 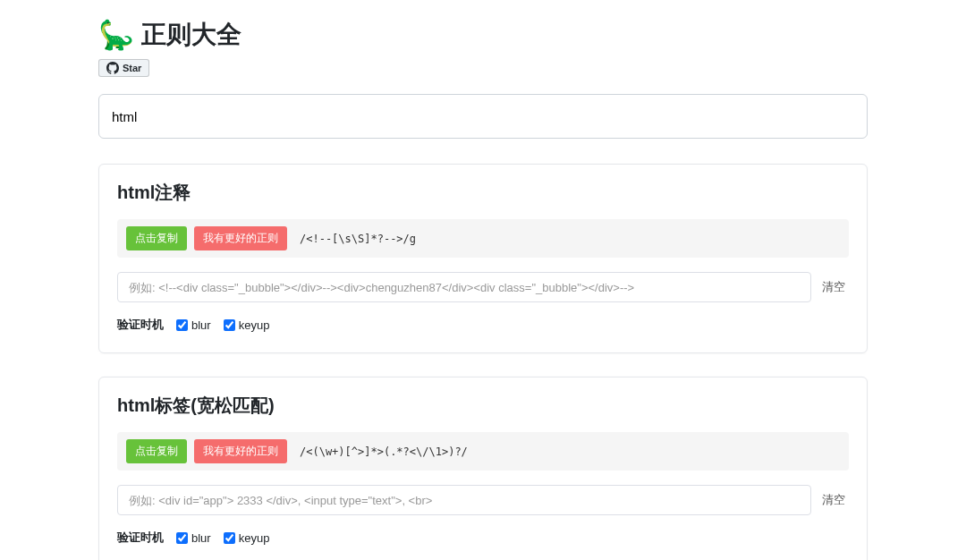 I want to click on github-row: Star, so click(x=483, y=68).